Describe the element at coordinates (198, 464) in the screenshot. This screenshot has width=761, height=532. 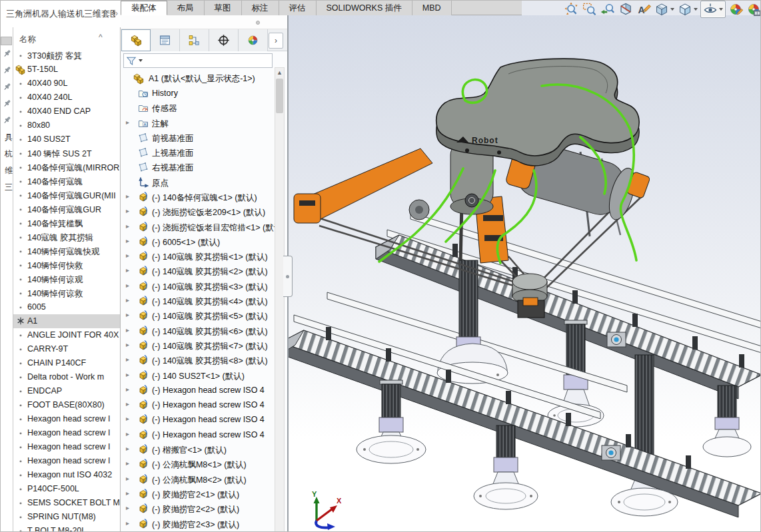
I see `tree-component-item: ▸ (-) 公滴杭飘M8<1> (默认)` at that location.